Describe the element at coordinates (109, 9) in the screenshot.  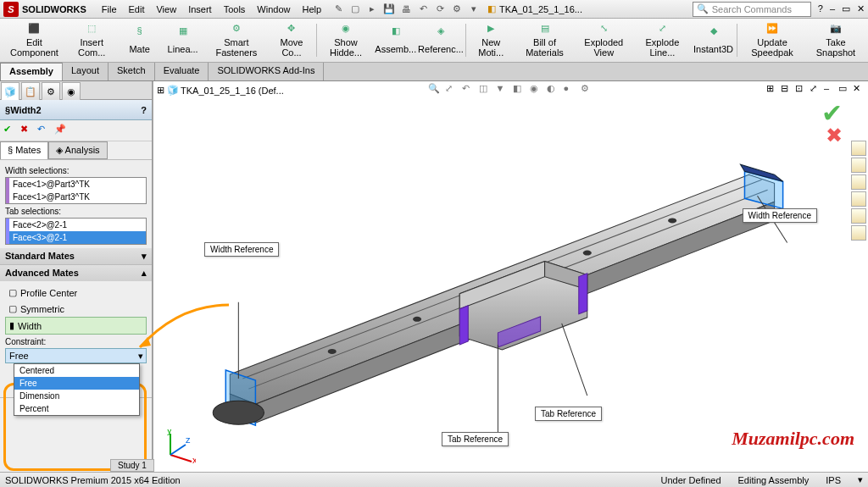
I see `menu-file: File` at that location.